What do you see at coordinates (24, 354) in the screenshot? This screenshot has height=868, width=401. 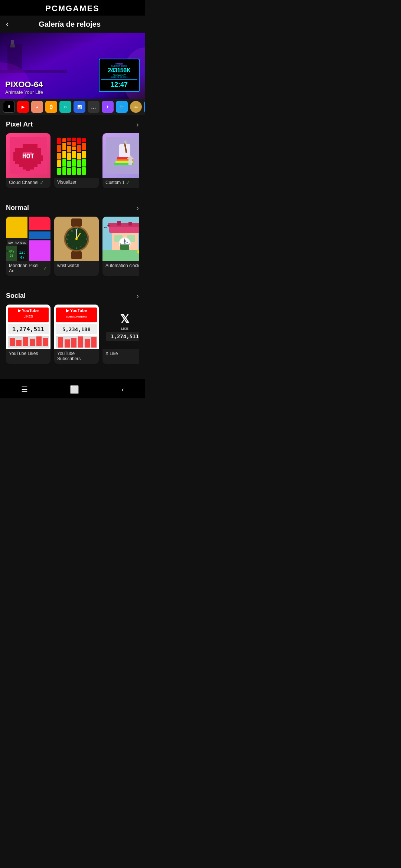 I see `card-yt-likes-label: YouTube Likes` at bounding box center [24, 354].